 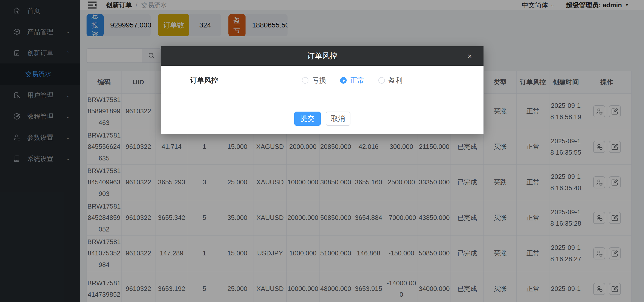 What do you see at coordinates (307, 119) in the screenshot?
I see `submit-button: 提交` at bounding box center [307, 119].